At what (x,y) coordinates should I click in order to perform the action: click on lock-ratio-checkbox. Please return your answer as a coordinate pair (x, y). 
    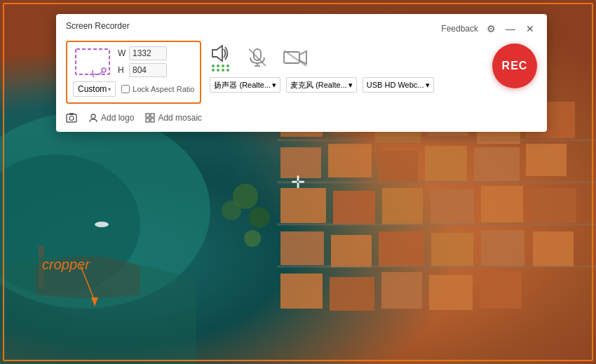
    Looking at the image, I should click on (126, 89).